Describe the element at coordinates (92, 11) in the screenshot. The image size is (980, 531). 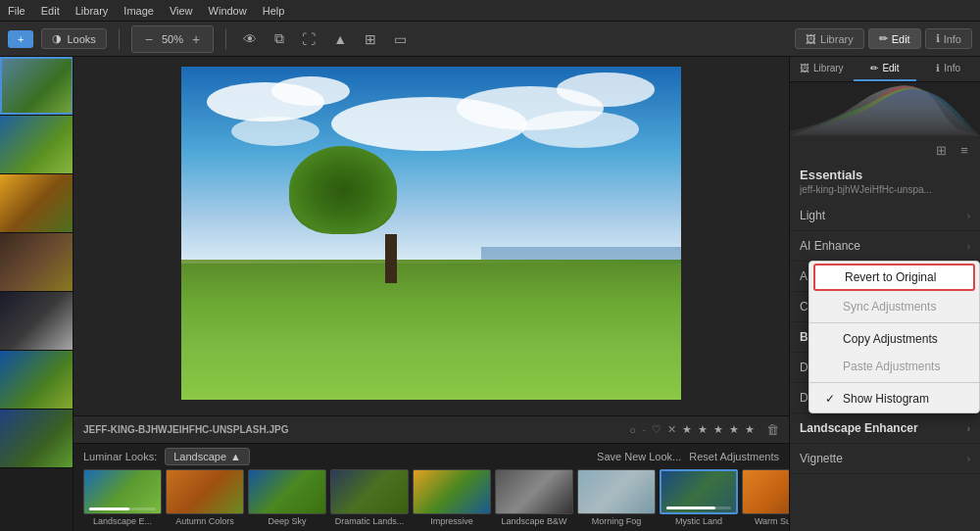
I see `menu-library: Library` at that location.